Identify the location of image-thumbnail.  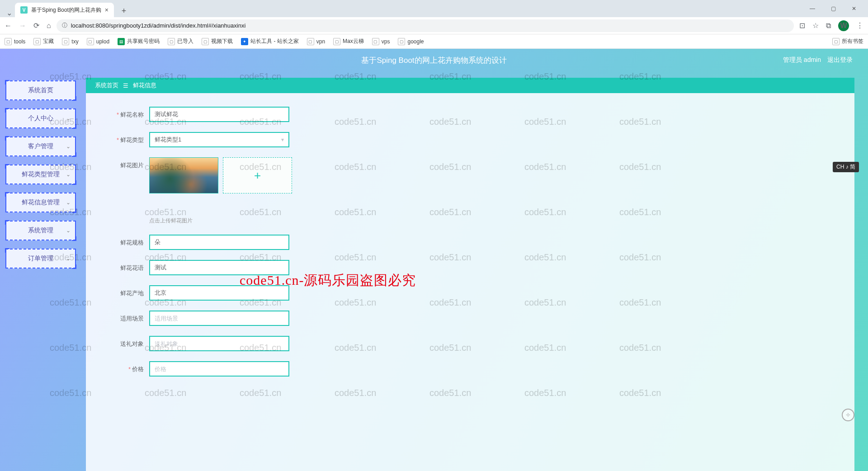
(184, 175).